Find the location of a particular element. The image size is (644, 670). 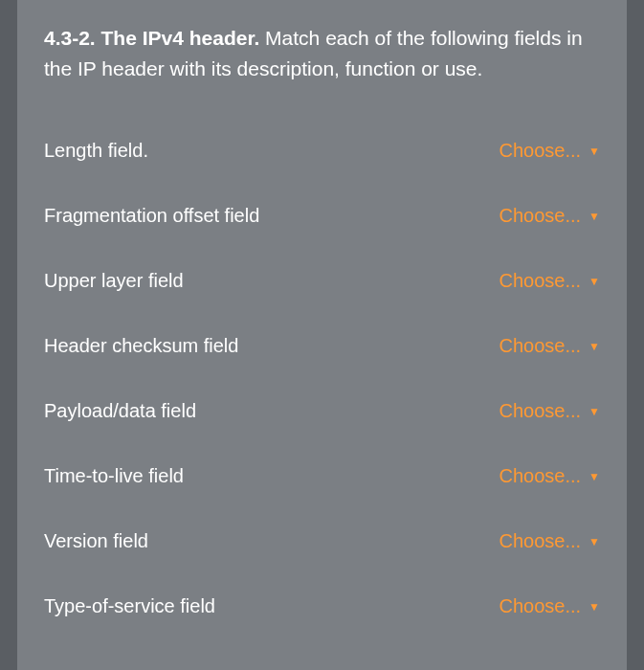

field-label: Fragmentation offset field is located at coordinates (151, 216).